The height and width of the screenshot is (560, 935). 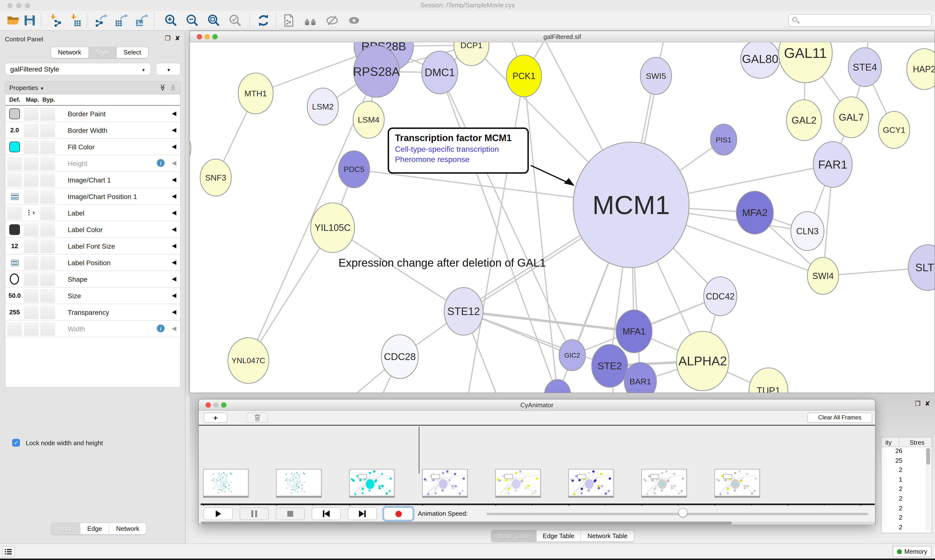 What do you see at coordinates (168, 69) in the screenshot?
I see `style-options-button: ▼` at bounding box center [168, 69].